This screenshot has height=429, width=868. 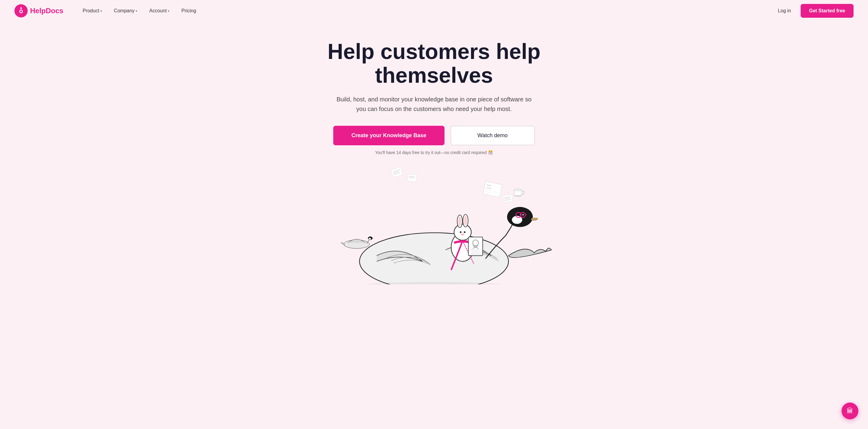 I want to click on watch-demo-button: Watch demo, so click(x=493, y=135).